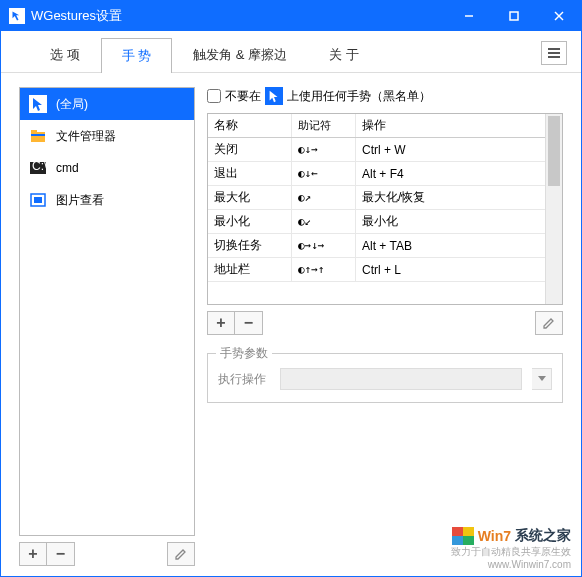 Image resolution: width=582 pixels, height=577 pixels. What do you see at coordinates (38, 136) in the screenshot?
I see `folder-icon` at bounding box center [38, 136].